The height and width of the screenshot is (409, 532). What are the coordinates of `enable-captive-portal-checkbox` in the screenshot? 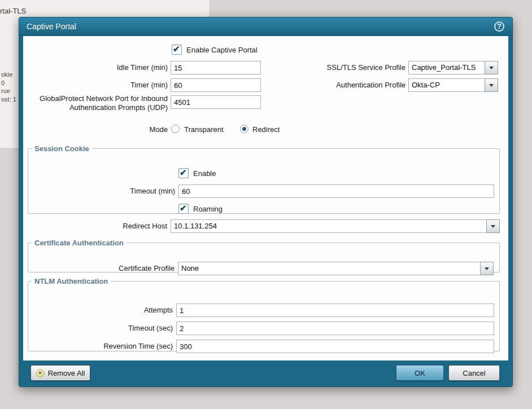 It's located at (177, 50).